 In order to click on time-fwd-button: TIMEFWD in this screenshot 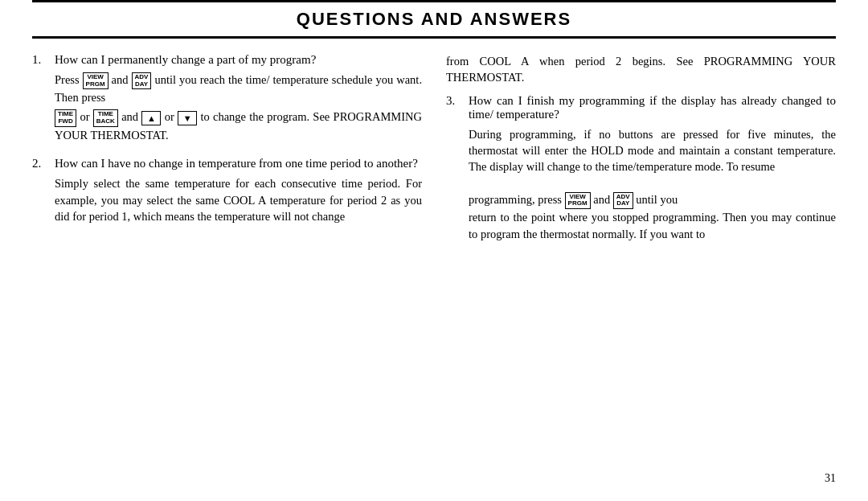, I will do `click(66, 118)`.